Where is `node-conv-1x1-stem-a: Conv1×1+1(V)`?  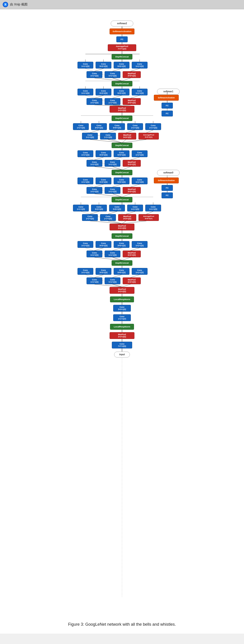 node-conv-1x1-stem-a: Conv1×1+1(V) is located at coordinates (122, 318).